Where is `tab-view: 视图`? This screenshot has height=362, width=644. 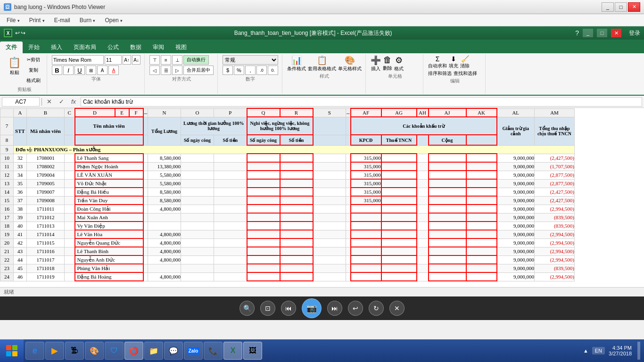 tab-view: 视图 is located at coordinates (181, 47).